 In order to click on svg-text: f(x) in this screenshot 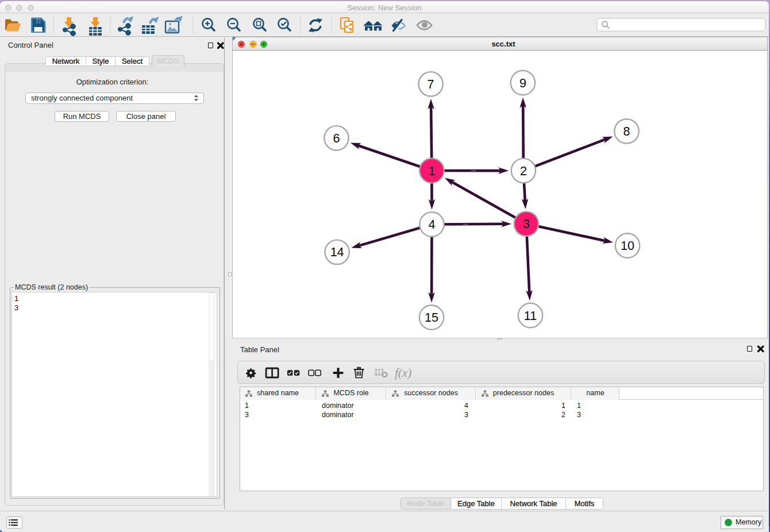, I will do `click(403, 373)`.